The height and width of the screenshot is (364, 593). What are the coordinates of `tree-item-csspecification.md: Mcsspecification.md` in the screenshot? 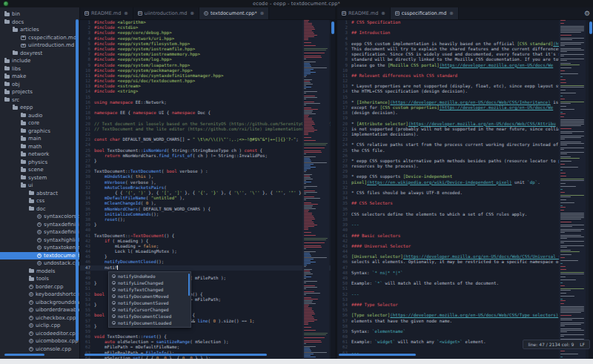 It's located at (40, 39).